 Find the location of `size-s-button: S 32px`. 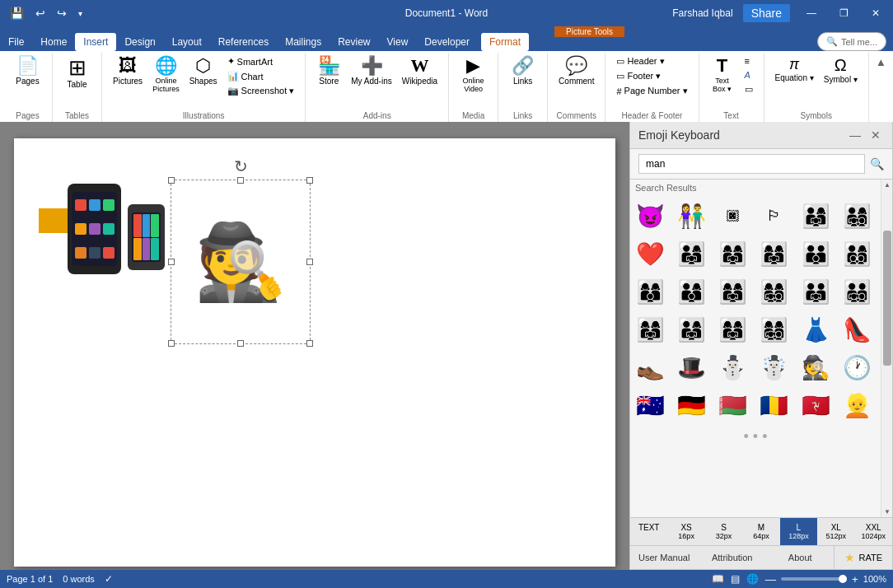

size-s-button: S 32px is located at coordinates (723, 532).